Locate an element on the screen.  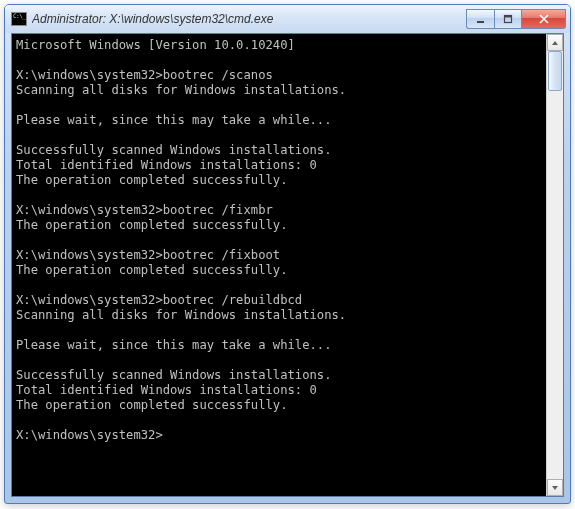
minimize-button is located at coordinates (480, 19).